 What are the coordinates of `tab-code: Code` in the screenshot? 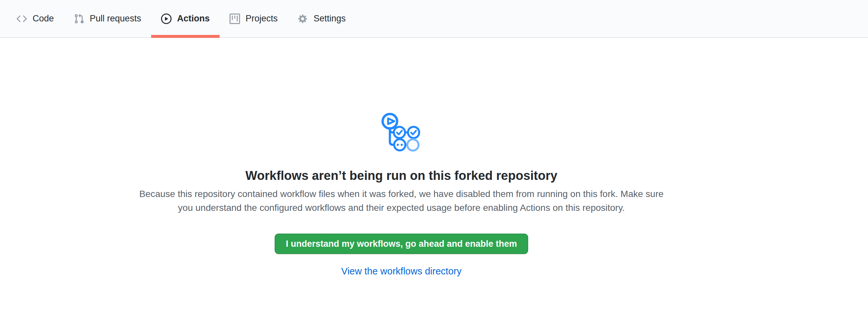 It's located at (35, 19).